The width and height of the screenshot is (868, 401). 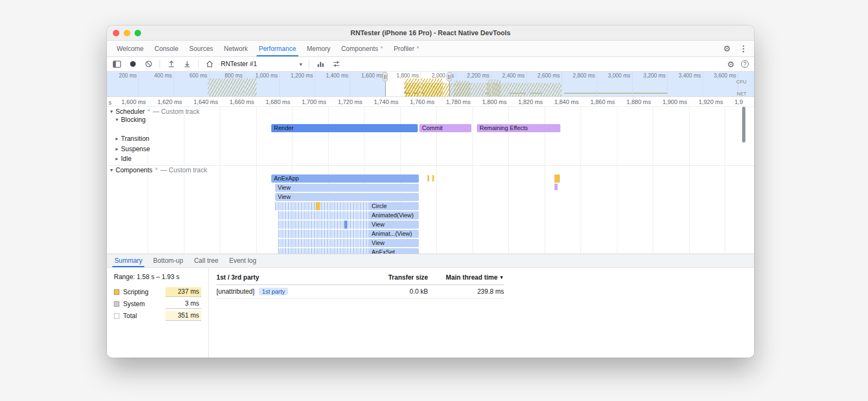 I want to click on overview-tick-label: 400 ms, so click(x=163, y=76).